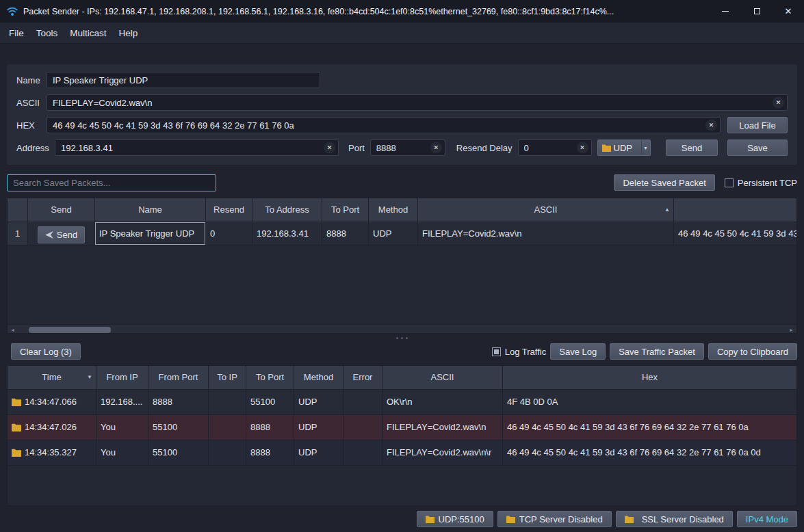 The height and width of the screenshot is (532, 804). I want to click on hex-clear-icon: ✕, so click(712, 126).